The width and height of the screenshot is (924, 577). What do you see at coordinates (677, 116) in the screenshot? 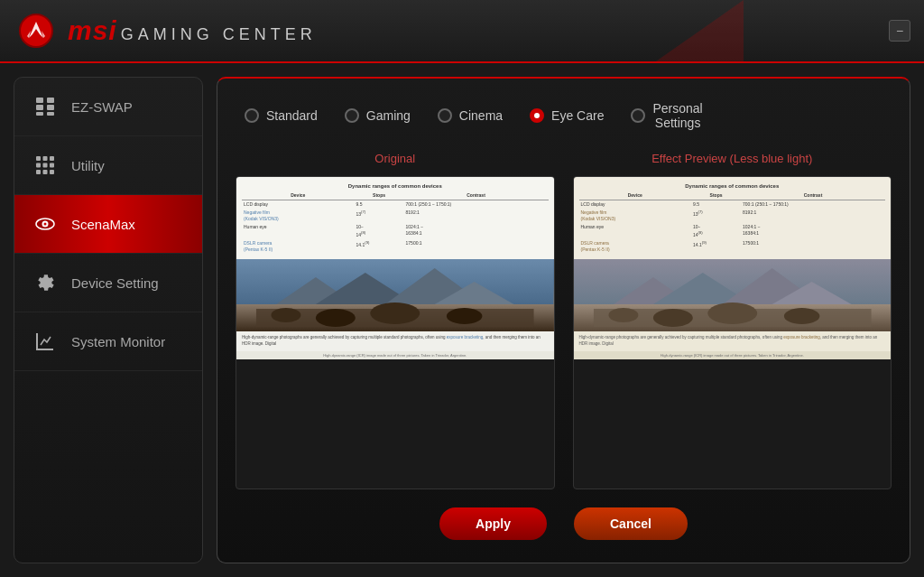
I see `option-personal-settings-label: PersonalSettings` at bounding box center [677, 116].